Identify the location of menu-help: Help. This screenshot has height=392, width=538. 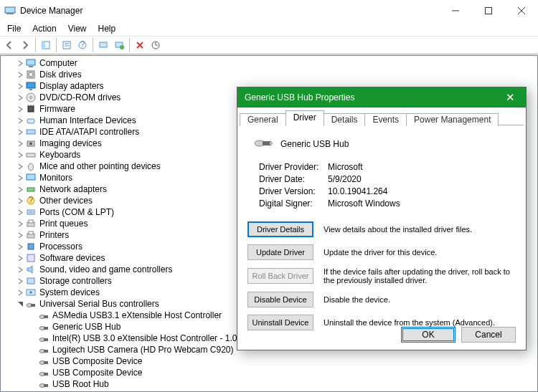
(108, 29).